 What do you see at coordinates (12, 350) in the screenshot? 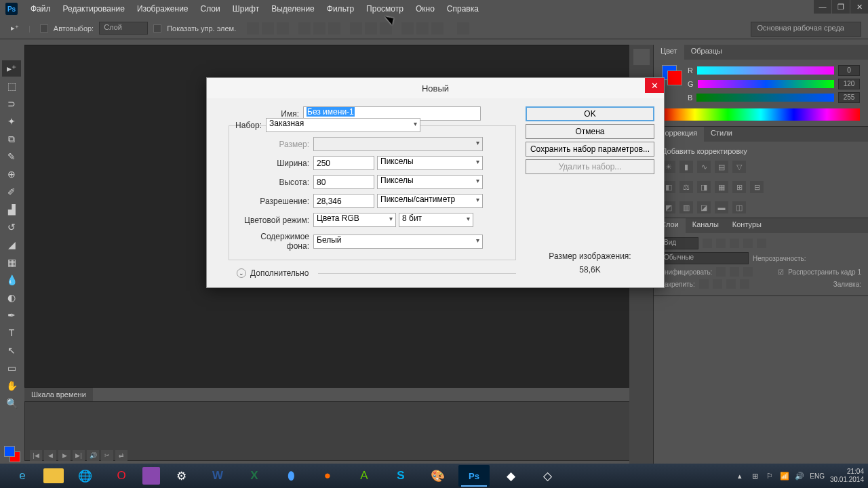
I see `path-tool: ↖` at bounding box center [12, 350].